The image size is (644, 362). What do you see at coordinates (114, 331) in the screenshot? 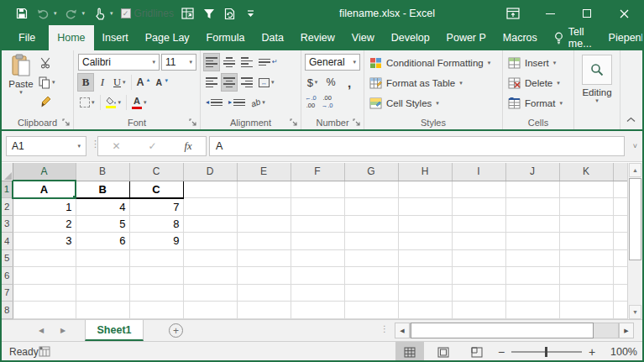
I see `sheet-tab-sheet1: Sheet1` at bounding box center [114, 331].